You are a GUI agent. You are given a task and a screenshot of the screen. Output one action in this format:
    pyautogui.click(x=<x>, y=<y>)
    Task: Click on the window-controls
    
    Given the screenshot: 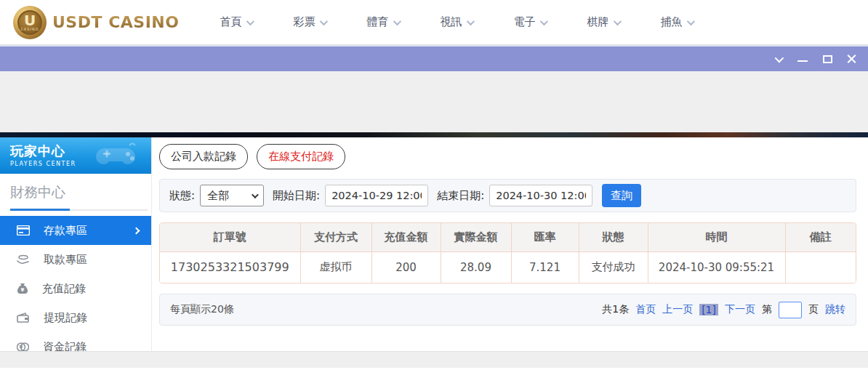 What is the action you would take?
    pyautogui.click(x=815, y=59)
    